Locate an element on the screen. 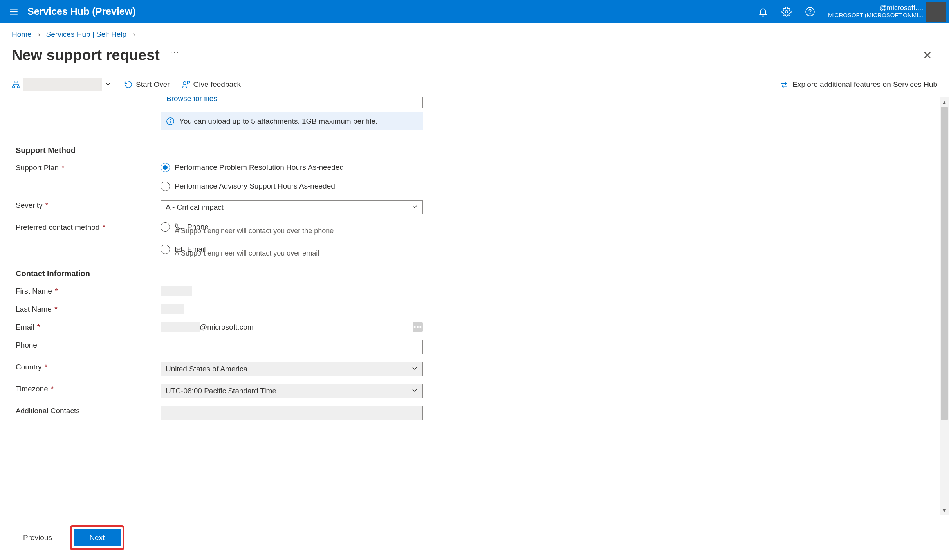 This screenshot has width=949, height=560. separator is located at coordinates (116, 85).